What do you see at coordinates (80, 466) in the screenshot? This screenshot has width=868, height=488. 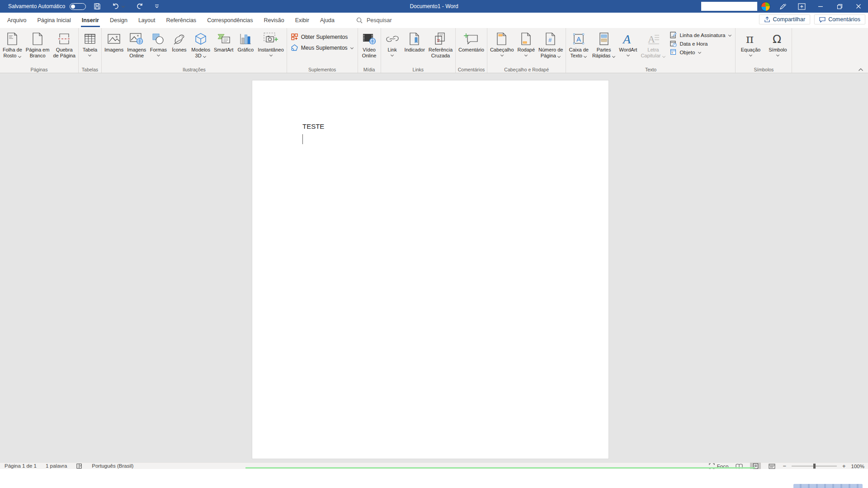 I see `proofing-status-button` at bounding box center [80, 466].